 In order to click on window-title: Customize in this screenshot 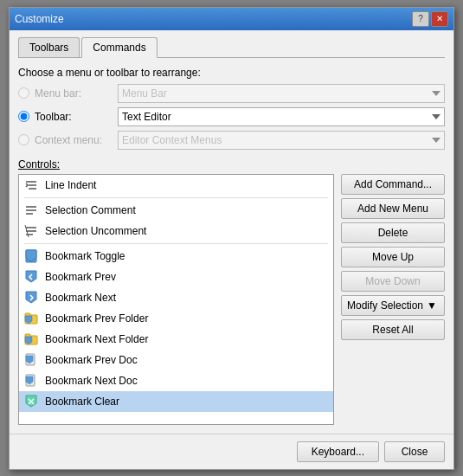, I will do `click(40, 19)`.